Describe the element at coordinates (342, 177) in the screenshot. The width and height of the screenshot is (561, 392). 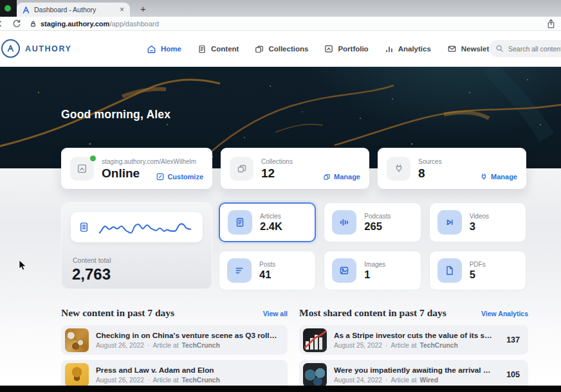
I see `manage-collections-link: Manage` at that location.